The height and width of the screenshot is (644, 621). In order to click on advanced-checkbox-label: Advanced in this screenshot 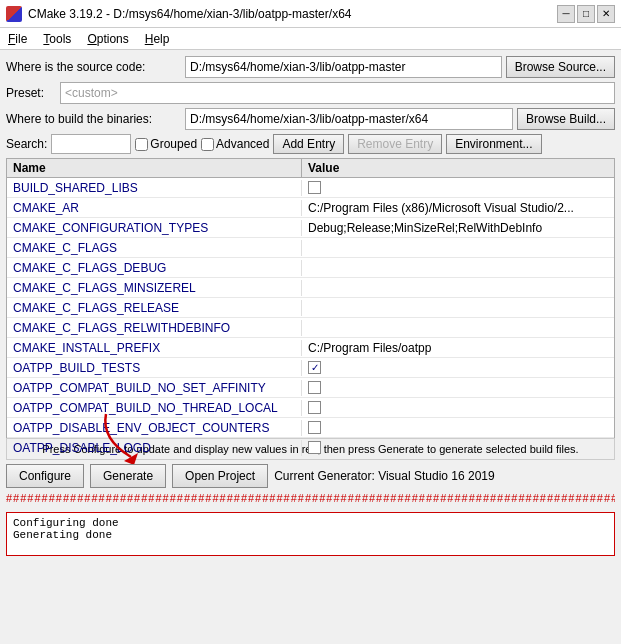, I will do `click(235, 144)`.